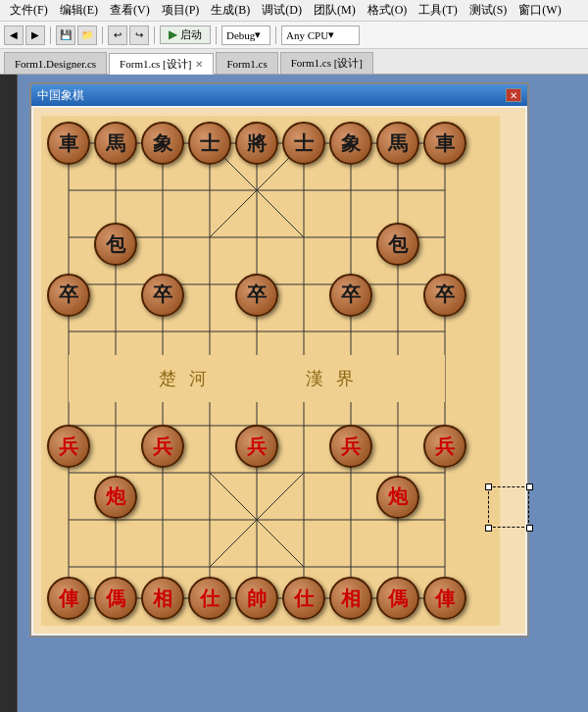 This screenshot has height=712, width=588. What do you see at coordinates (55, 63) in the screenshot?
I see `tab-form1-designer: Form1.Designer.cs` at bounding box center [55, 63].